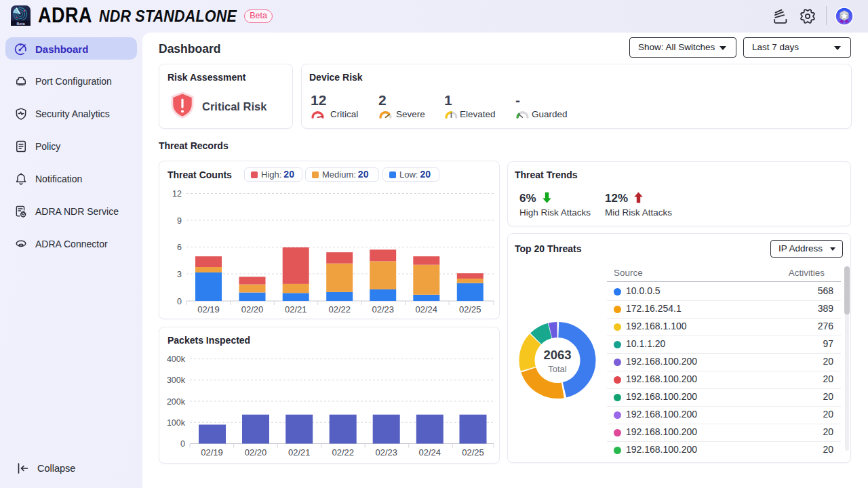 The width and height of the screenshot is (868, 488). I want to click on svg-text: 3, so click(179, 274).